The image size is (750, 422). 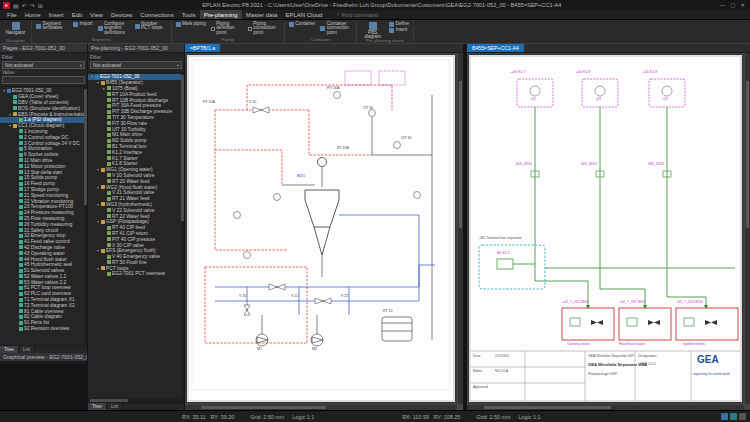 What do you see at coordinates (303, 417) in the screenshot?
I see `status-segment: Logic 1:1` at bounding box center [303, 417].